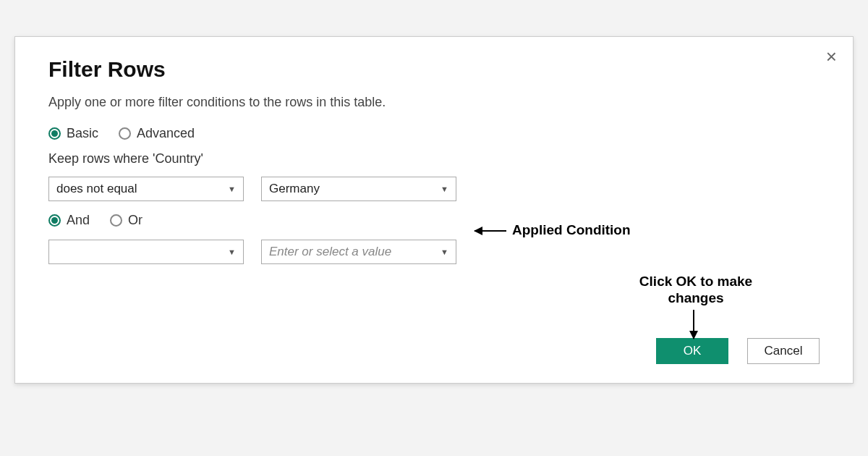 This screenshot has width=868, height=456. I want to click on close-icon: ×, so click(832, 56).